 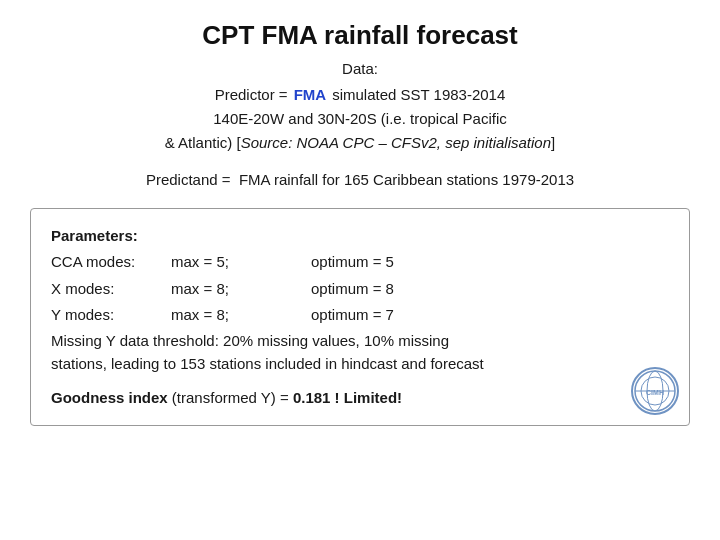 What do you see at coordinates (360, 398) in the screenshot?
I see `goodness-line: Goodness index (transformed Y) = 0.181 !…` at bounding box center [360, 398].